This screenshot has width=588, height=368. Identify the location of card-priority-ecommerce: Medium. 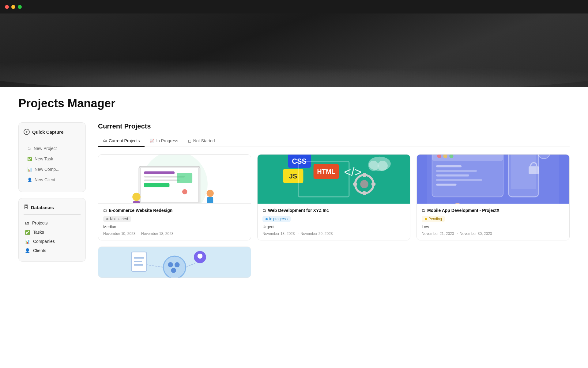
(175, 227).